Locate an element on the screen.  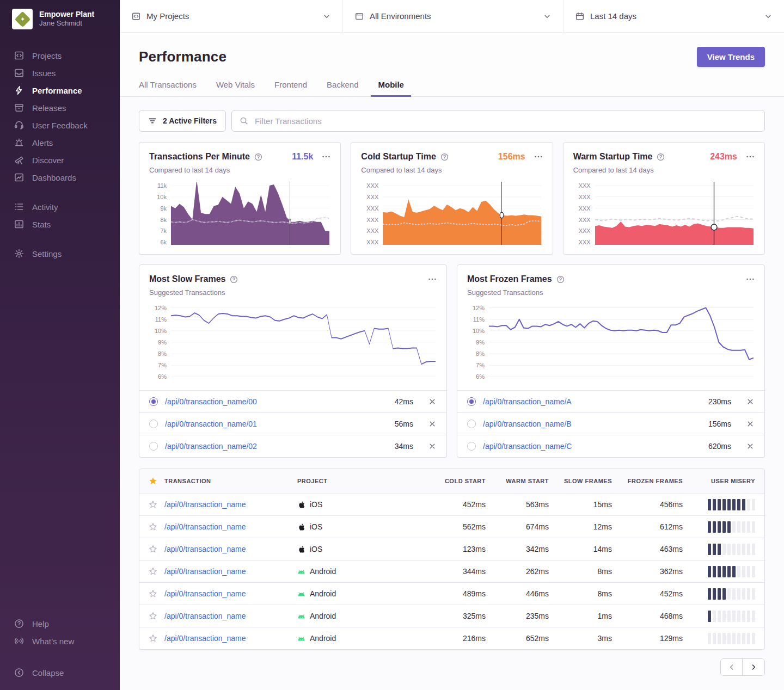
prev-page-button is located at coordinates (732, 667).